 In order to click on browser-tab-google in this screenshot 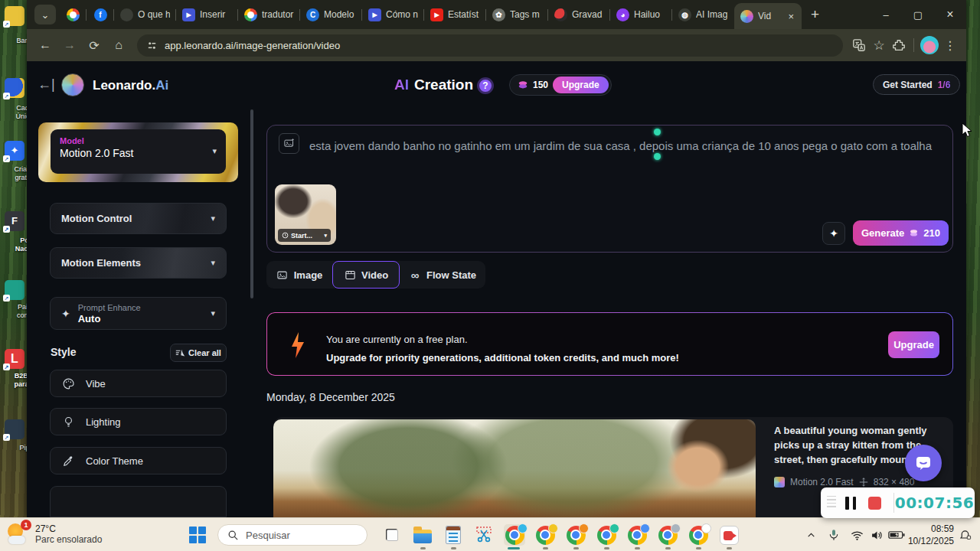, I will do `click(73, 15)`.